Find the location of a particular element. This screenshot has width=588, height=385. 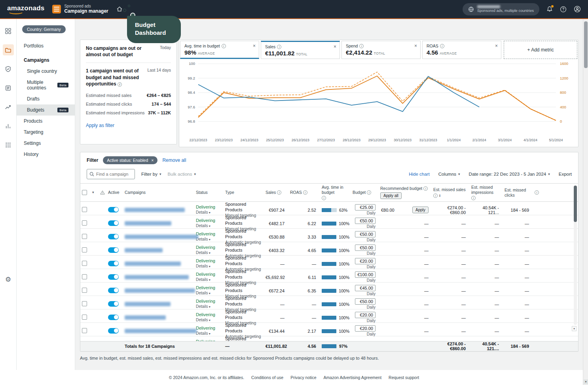

sidebar-item-settings: Settings is located at coordinates (46, 143).